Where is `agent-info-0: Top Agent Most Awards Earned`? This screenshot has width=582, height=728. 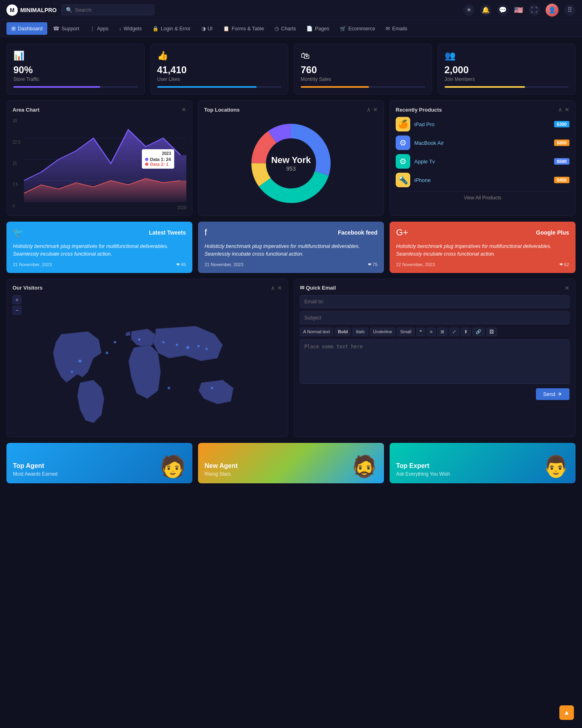
agent-info-0: Top Agent Most Awards Earned is located at coordinates (36, 470).